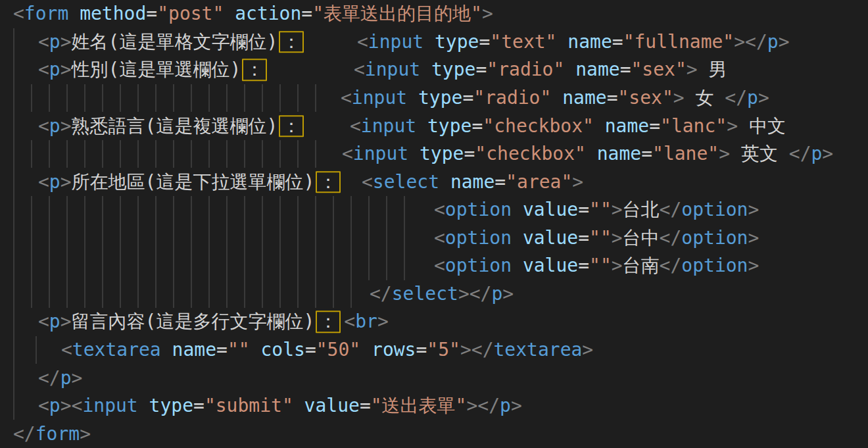 This screenshot has height=448, width=868. Describe the element at coordinates (434, 126) in the screenshot. I see `code-line: <p>熟悉語言(這是複選欄位)：<input type="checkbox" n…` at that location.